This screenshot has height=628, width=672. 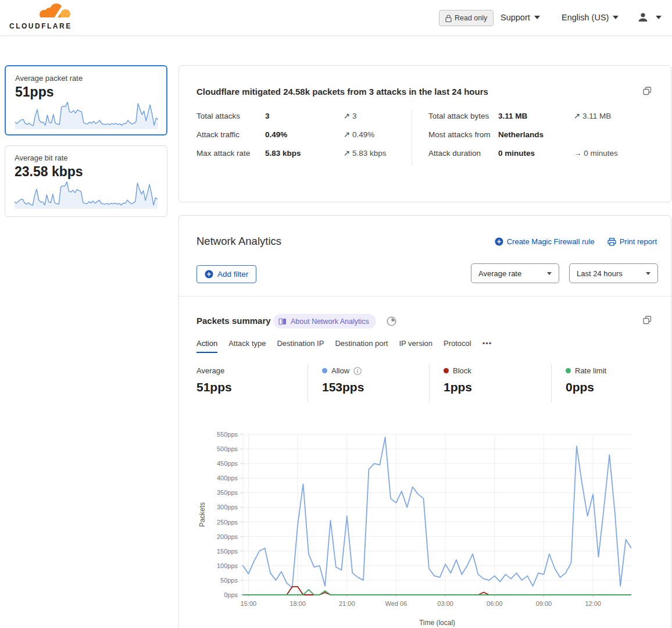 I want to click on metric-value: 23.58 kbps, so click(x=86, y=172).